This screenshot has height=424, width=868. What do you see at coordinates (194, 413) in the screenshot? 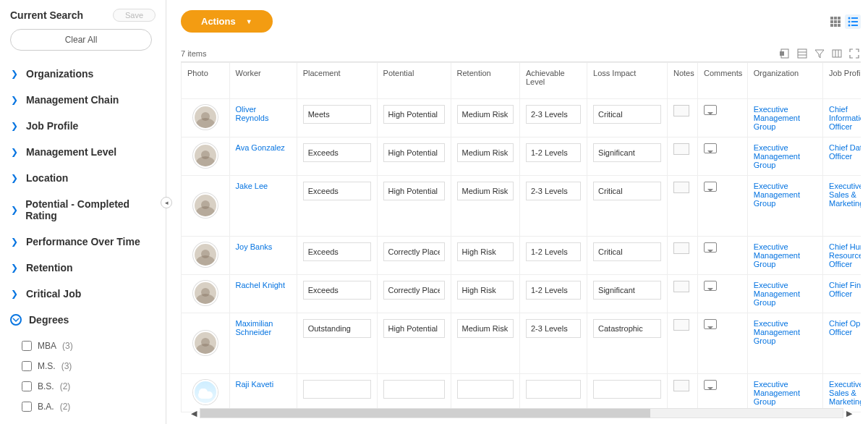
I see `scroll-left-arrow: ◀` at bounding box center [194, 413].